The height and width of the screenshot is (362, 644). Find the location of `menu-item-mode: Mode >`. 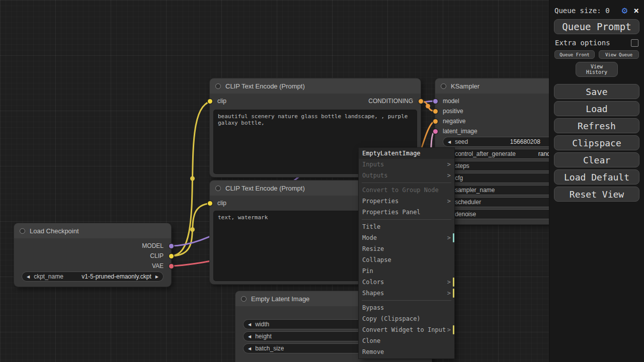

menu-item-mode: Mode > is located at coordinates (407, 238).